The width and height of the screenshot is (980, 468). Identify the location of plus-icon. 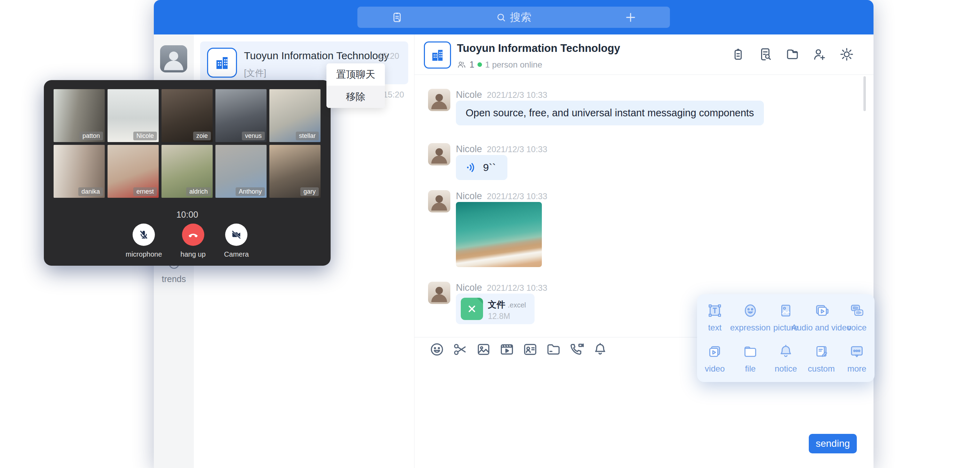
(631, 18).